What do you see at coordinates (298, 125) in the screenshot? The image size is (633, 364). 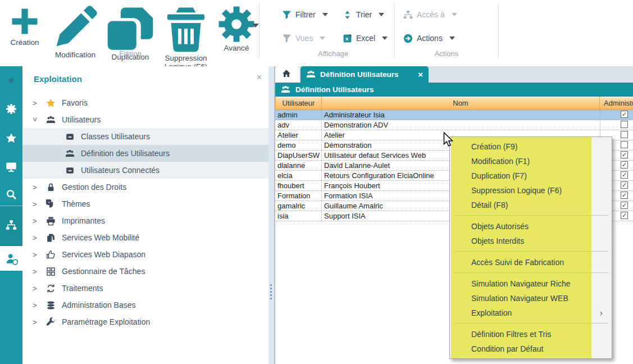 I see `cell-utilisateur: adv` at bounding box center [298, 125].